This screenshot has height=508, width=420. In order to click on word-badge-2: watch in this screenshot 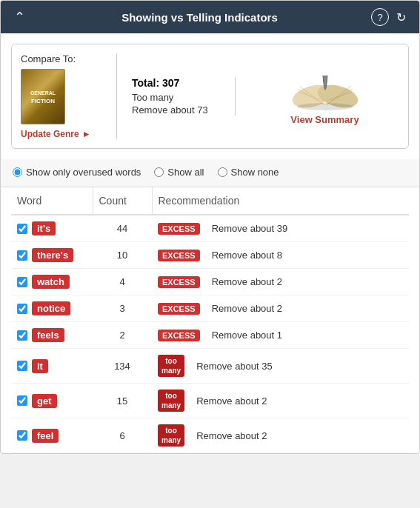, I will do `click(50, 281)`.